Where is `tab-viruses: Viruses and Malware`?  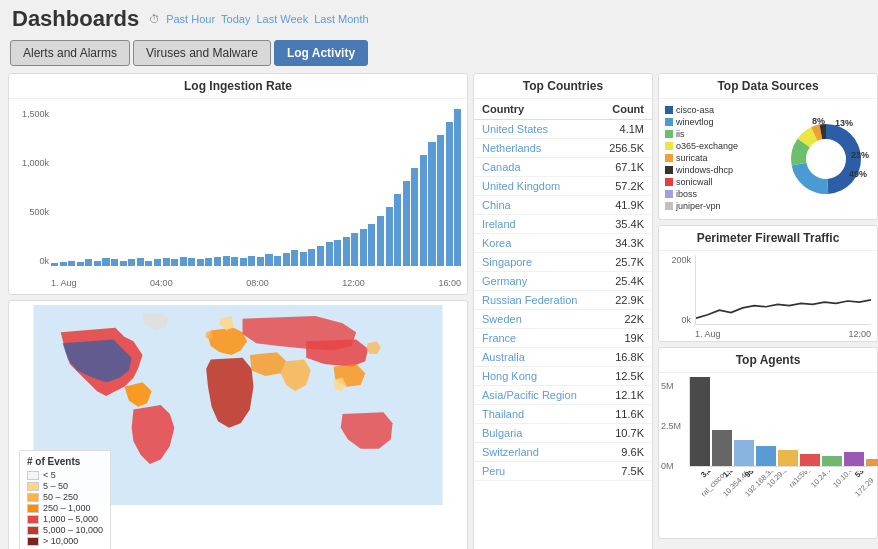 tab-viruses: Viruses and Malware is located at coordinates (202, 53).